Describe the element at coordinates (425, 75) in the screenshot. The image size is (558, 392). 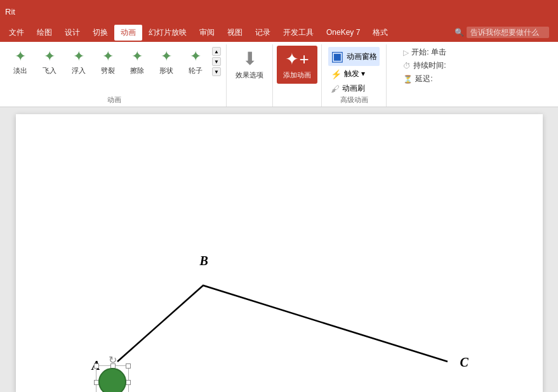
I see `ribbon-timing-group: ▷ 开始: 单击 ⏱ 持续时间: ⏳ 延迟:` at that location.